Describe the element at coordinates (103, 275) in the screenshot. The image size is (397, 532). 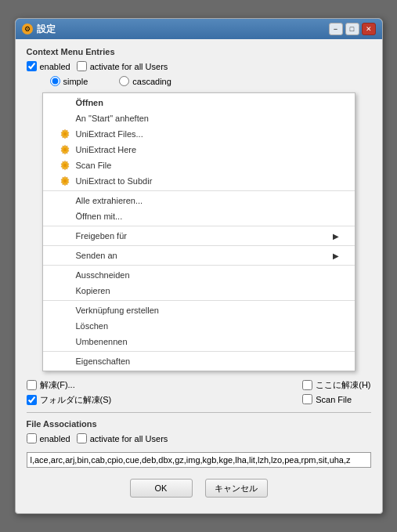
I see `menu-item-text: Ausschneiden` at that location.